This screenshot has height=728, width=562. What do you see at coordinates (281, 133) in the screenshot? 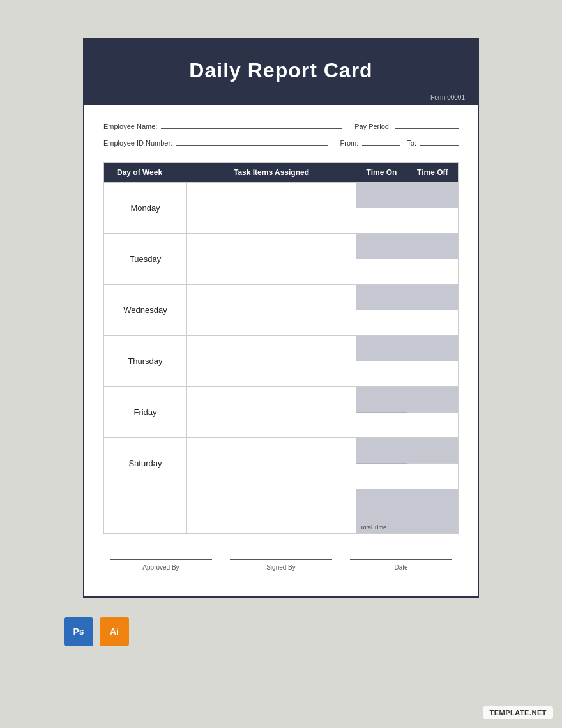
I see `fields-section: Employee Name: Pay Period: Employee ID N…` at bounding box center [281, 133].